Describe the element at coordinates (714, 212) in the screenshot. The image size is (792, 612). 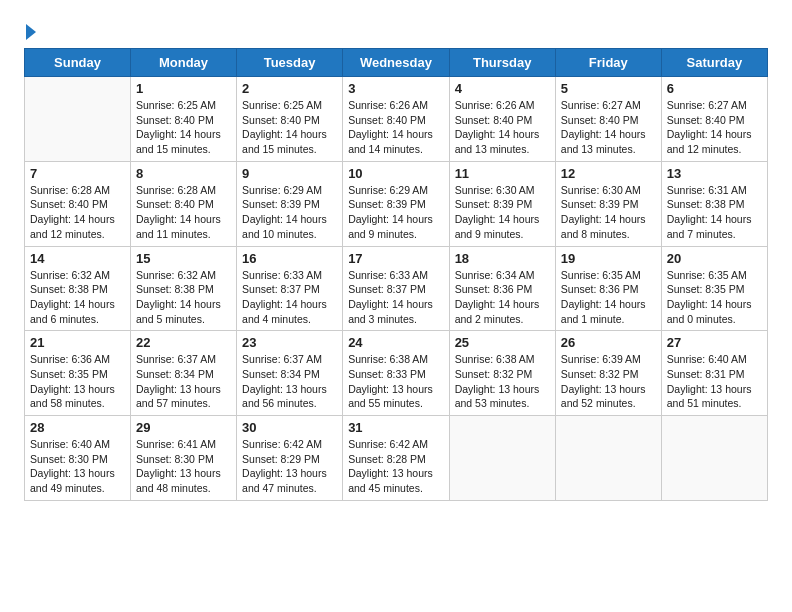
I see `cell-content: Sunrise: 6:31 AMSunset: 8:38 PMDaylight:…` at that location.